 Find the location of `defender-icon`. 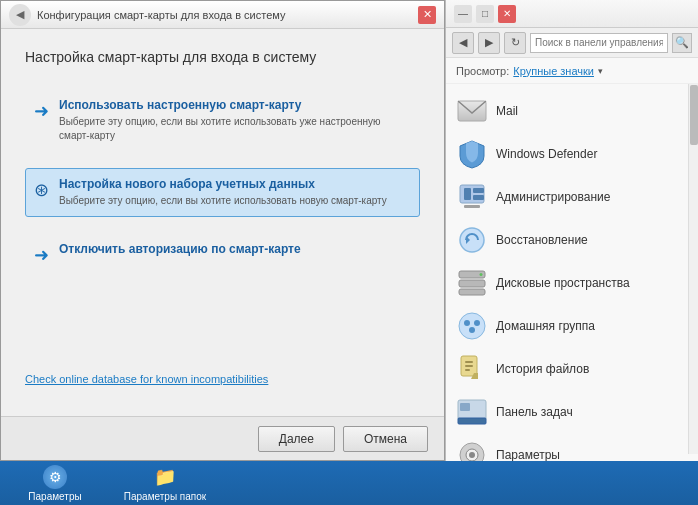

defender-icon is located at coordinates (472, 154).